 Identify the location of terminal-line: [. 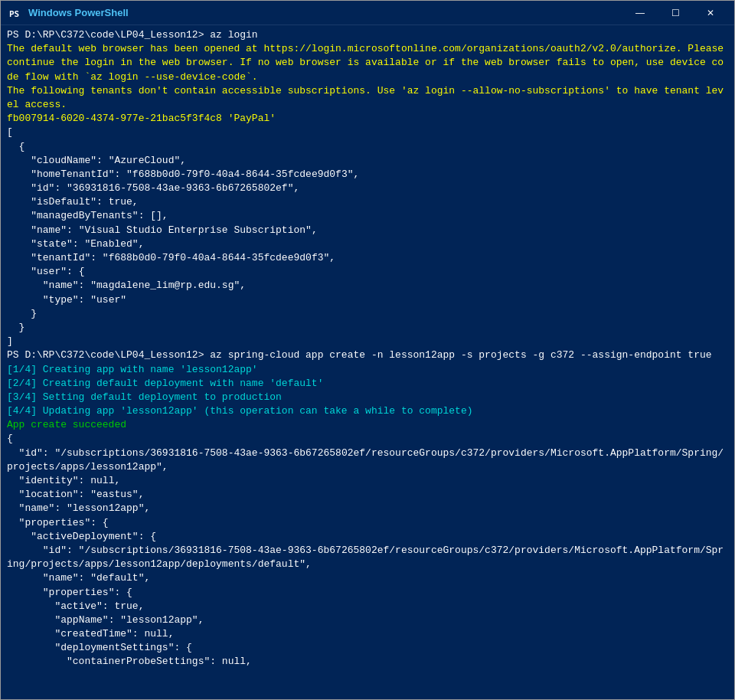
(368, 132).